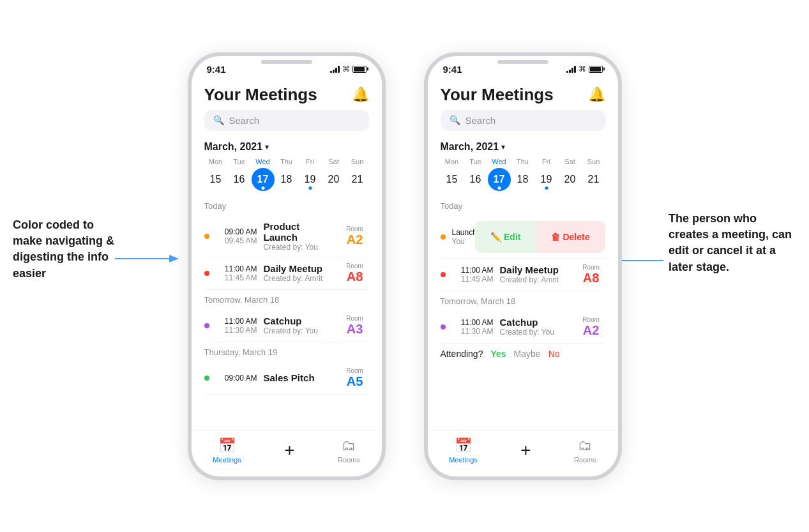 The height and width of the screenshot is (532, 809). Describe the element at coordinates (499, 179) in the screenshot. I see `week-date-17-2: 17` at that location.